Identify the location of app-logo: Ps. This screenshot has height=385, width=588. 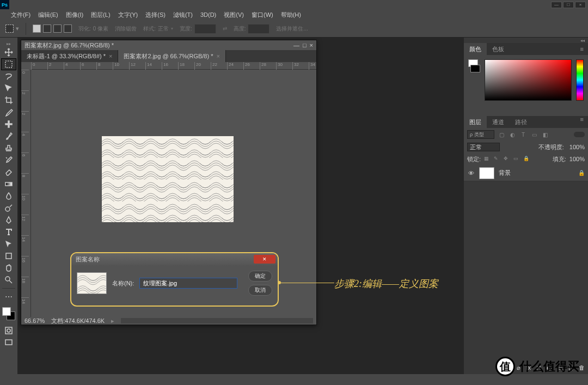
(4, 4).